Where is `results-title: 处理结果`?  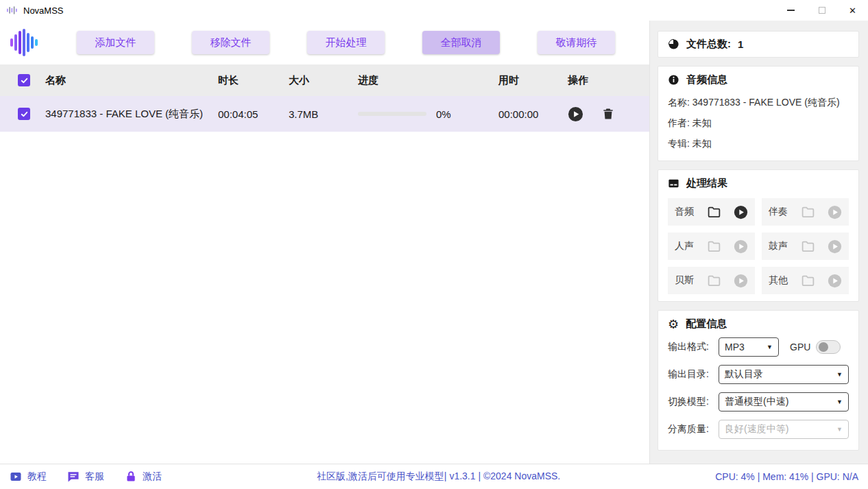 results-title: 处理结果 is located at coordinates (707, 184).